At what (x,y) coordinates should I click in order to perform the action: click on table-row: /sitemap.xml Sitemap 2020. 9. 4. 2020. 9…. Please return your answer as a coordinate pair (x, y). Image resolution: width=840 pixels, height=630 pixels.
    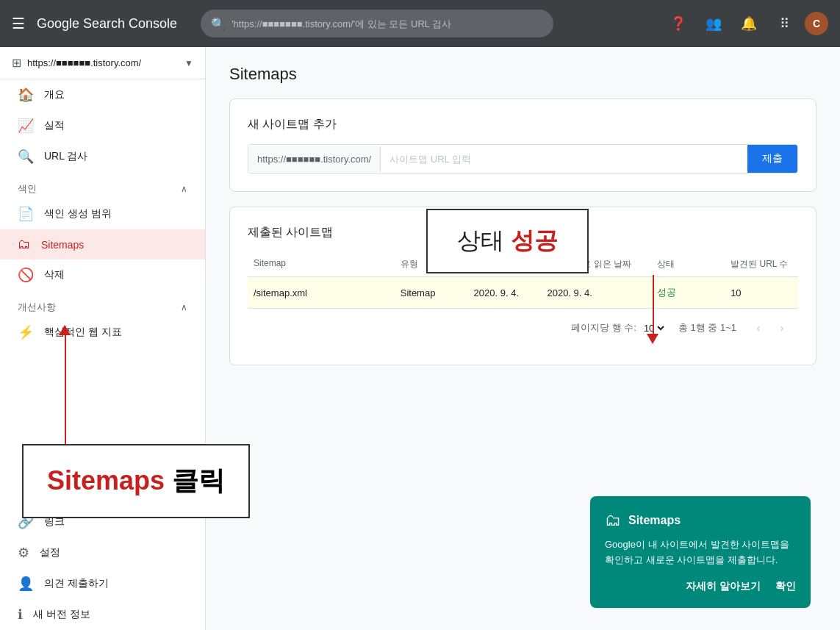
    Looking at the image, I should click on (523, 293).